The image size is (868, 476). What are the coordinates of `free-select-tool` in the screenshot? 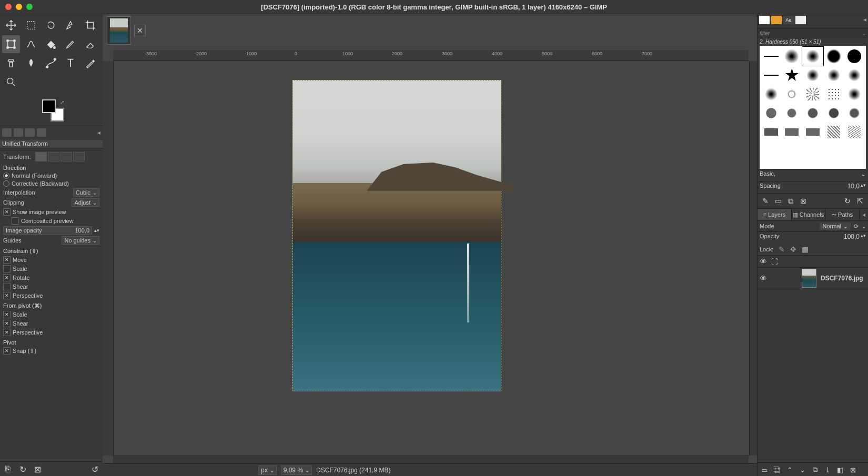 It's located at (51, 25).